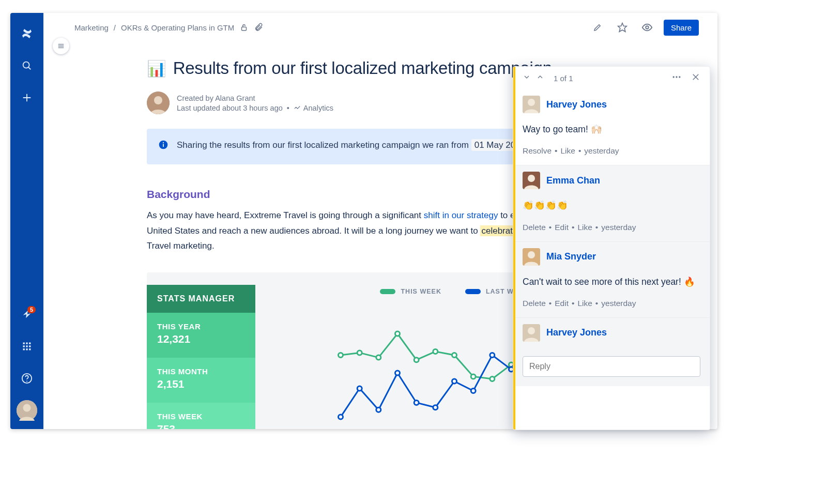  Describe the element at coordinates (388, 292) in the screenshot. I see `legend-swatch-this-week` at that location.